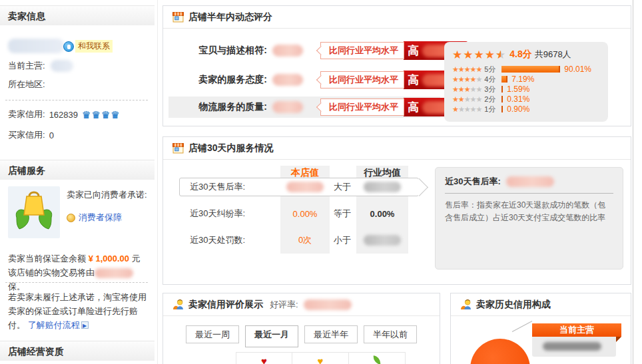  What do you see at coordinates (77, 170) in the screenshot?
I see `shop-service-section: 店铺服务 卖家已向消费者承诺: 消费者保障 卖家当前保证金余额 ¥ 1,000.…` at bounding box center [77, 170].